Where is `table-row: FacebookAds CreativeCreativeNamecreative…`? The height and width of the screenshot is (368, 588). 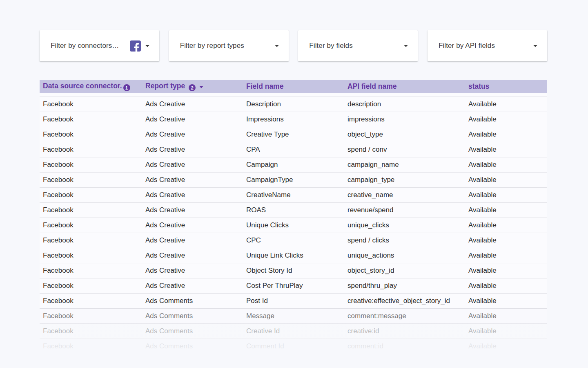
table-row: FacebookAds CreativeCreativeNamecreative… is located at coordinates (293, 195).